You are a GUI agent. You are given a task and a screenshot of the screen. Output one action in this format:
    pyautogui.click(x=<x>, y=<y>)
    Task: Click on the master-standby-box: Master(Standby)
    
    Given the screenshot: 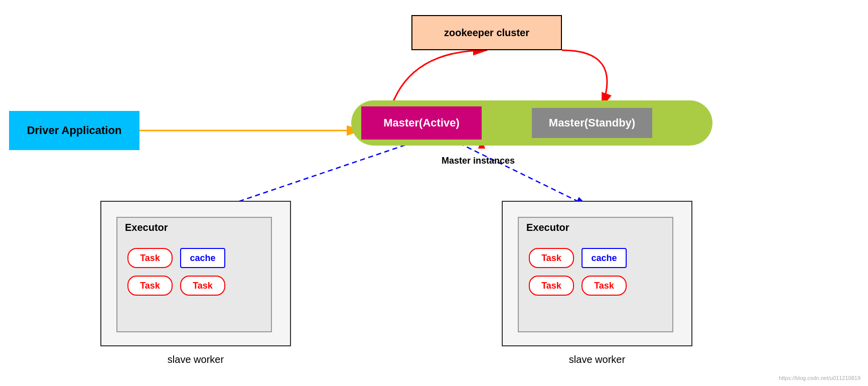 What is the action you would take?
    pyautogui.click(x=592, y=123)
    